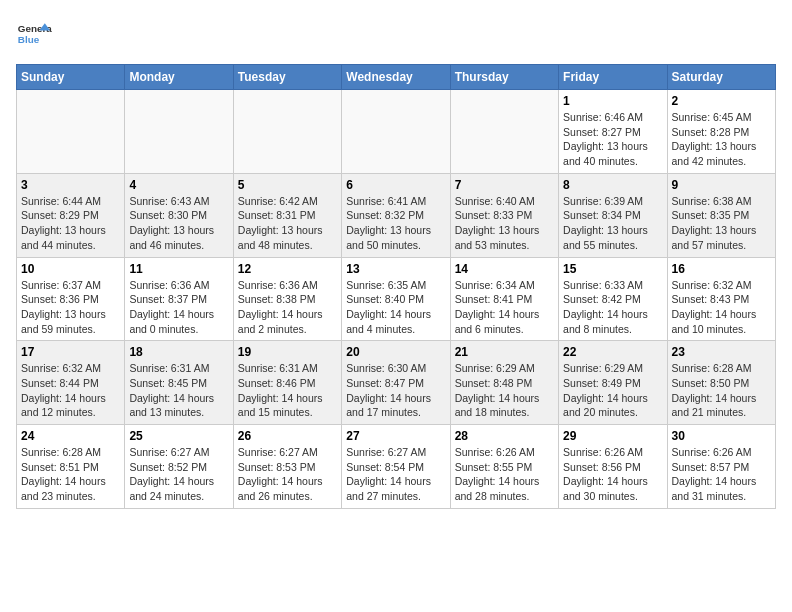 Image resolution: width=792 pixels, height=612 pixels. What do you see at coordinates (612, 140) in the screenshot?
I see `day-info: Sunrise: 6:46 AM Sunset: 8:27 PM Dayligh…` at bounding box center [612, 140].